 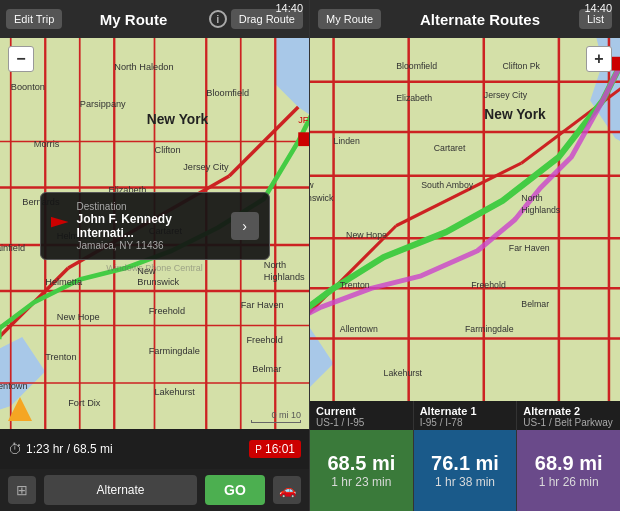 What do you see at coordinates (466, 470) in the screenshot?
I see `route-body-alt1: 76.1 mi 1 hr 38 min` at bounding box center [466, 470].